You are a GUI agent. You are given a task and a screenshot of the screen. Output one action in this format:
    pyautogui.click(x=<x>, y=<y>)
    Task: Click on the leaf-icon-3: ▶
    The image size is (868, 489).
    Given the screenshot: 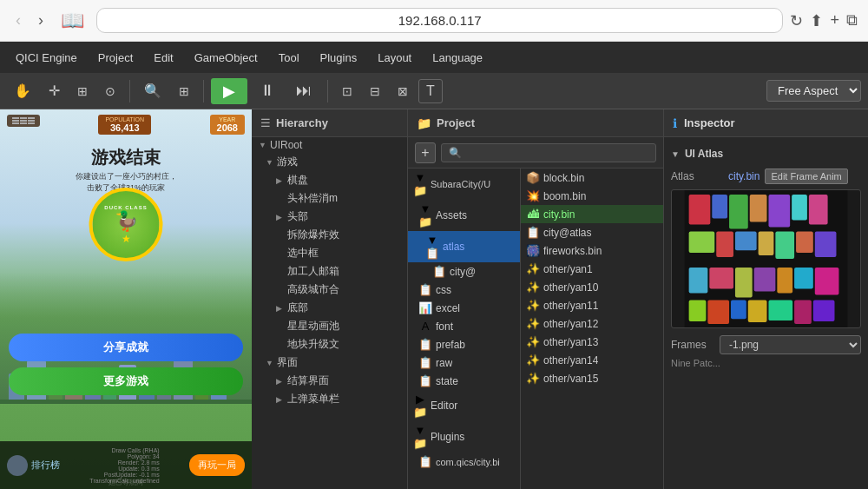 What is the action you would take?
    pyautogui.click(x=280, y=217)
    